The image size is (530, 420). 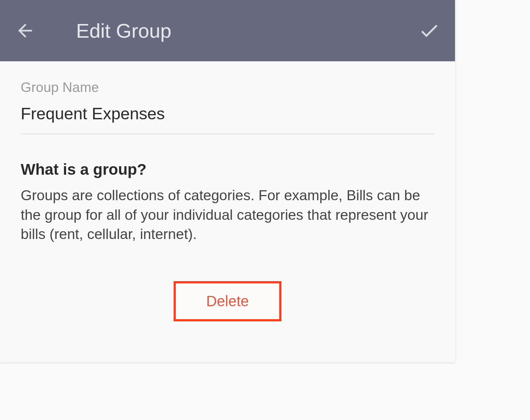 I want to click on group-name-label: Group Name, so click(x=228, y=88).